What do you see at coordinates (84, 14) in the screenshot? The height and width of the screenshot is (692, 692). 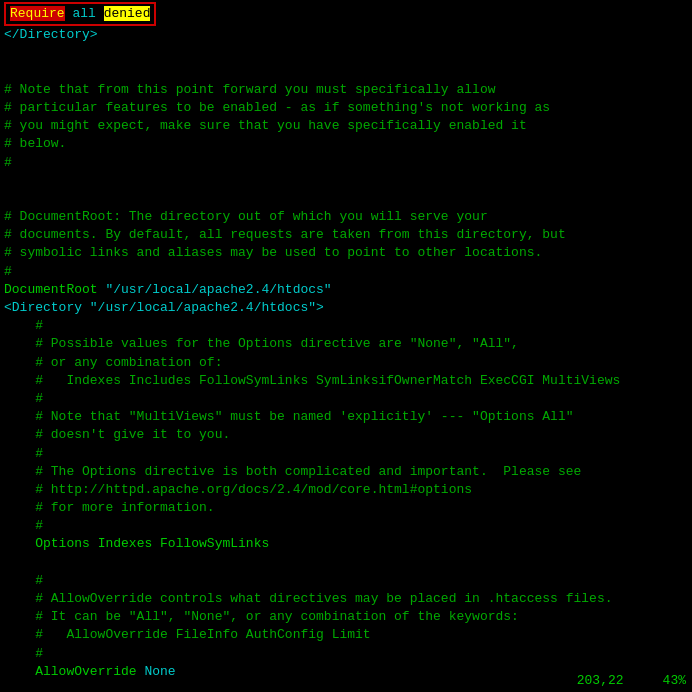 I see `all-keyword: all` at bounding box center [84, 14].